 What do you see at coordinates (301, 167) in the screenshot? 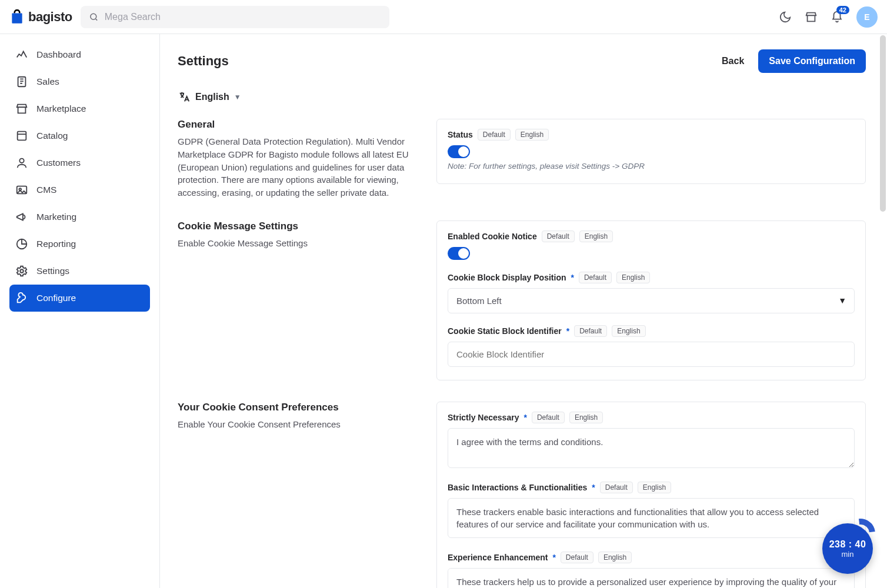
I see `section-description: GDPR (General Data Protection Regulation…` at bounding box center [301, 167].